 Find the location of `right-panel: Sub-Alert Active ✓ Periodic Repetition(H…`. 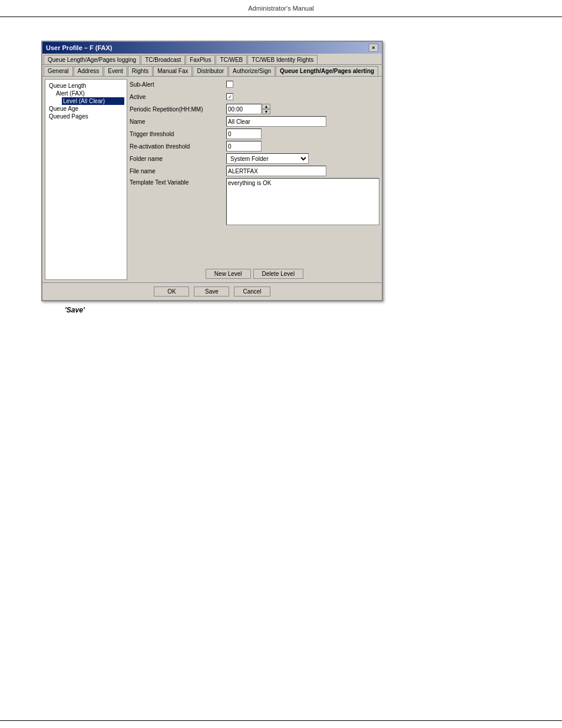

right-panel: Sub-Alert Active ✓ Periodic Repetition(H… is located at coordinates (254, 179).